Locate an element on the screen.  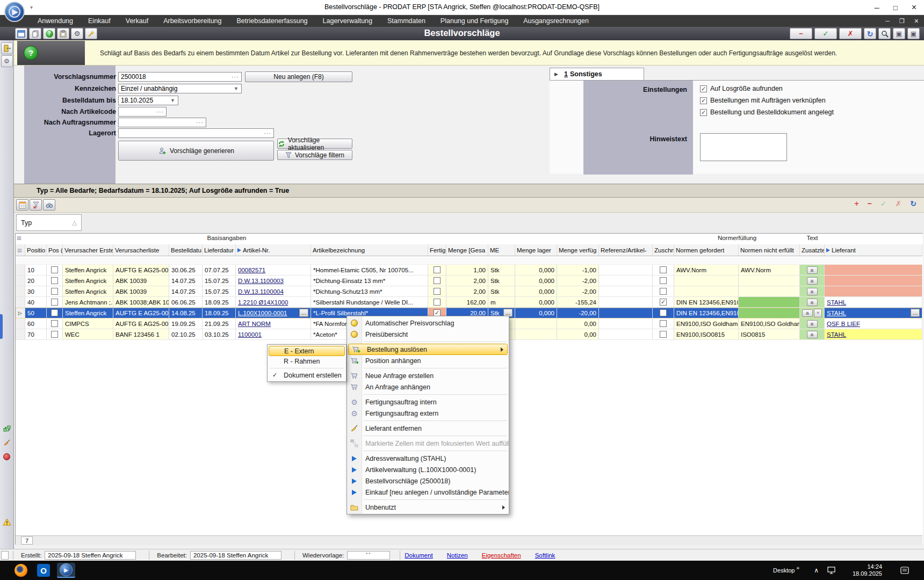
cell-bestelldatum: 14.08.25 is located at coordinates (186, 313).